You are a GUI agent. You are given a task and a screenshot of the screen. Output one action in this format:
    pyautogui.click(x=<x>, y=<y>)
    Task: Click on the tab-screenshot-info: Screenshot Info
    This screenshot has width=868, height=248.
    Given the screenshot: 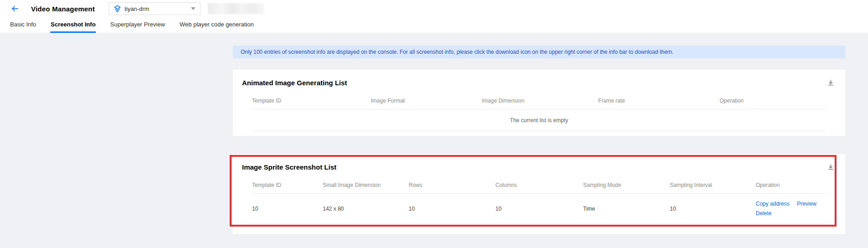 What is the action you would take?
    pyautogui.click(x=73, y=25)
    